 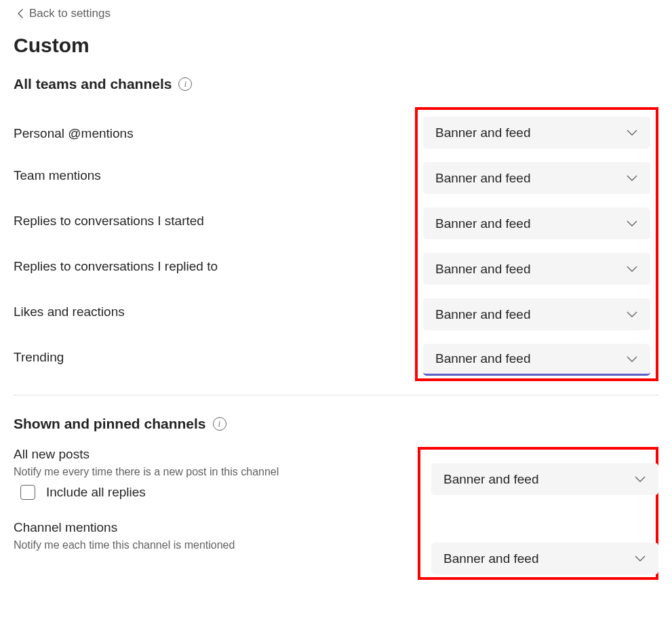 I want to click on setting-label: Likes and reactions, so click(x=69, y=312).